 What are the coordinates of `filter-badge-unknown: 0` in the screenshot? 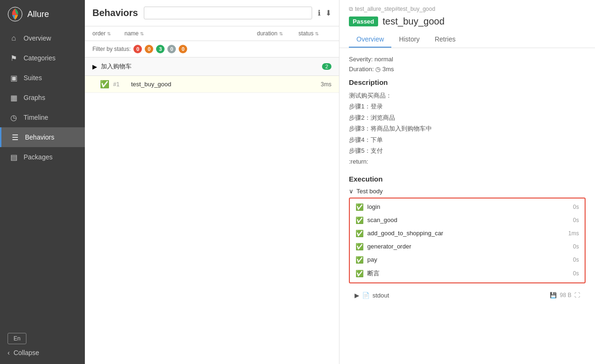 It's located at (183, 49).